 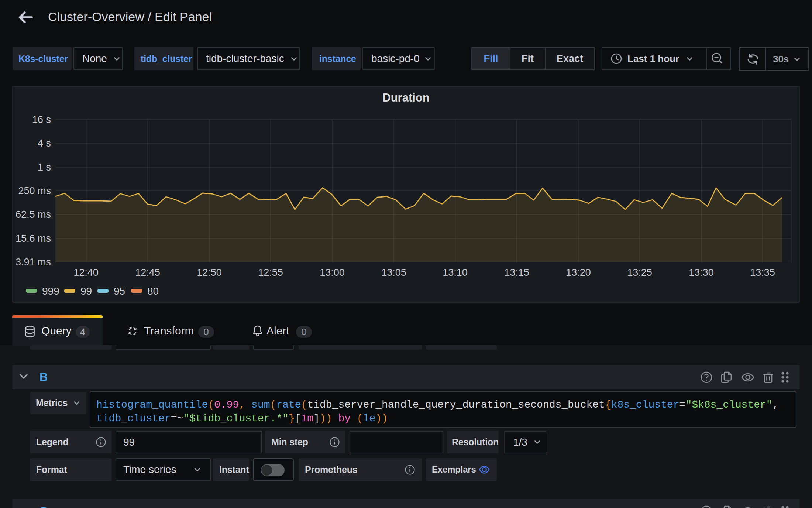 What do you see at coordinates (763, 272) in the screenshot?
I see `svg-text: 13:35` at bounding box center [763, 272].